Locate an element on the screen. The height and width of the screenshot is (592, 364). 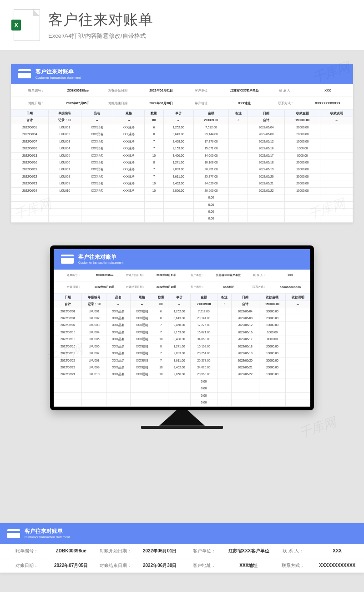
excel-file-icon: X is located at coordinates (27, 25).